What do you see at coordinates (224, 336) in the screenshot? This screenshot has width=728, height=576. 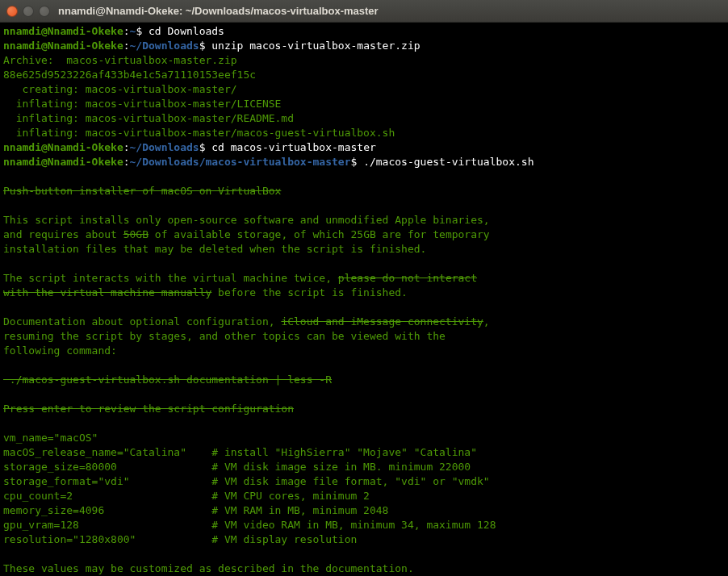 I see `output-line: resuming the script by stages, and other…` at bounding box center [224, 336].